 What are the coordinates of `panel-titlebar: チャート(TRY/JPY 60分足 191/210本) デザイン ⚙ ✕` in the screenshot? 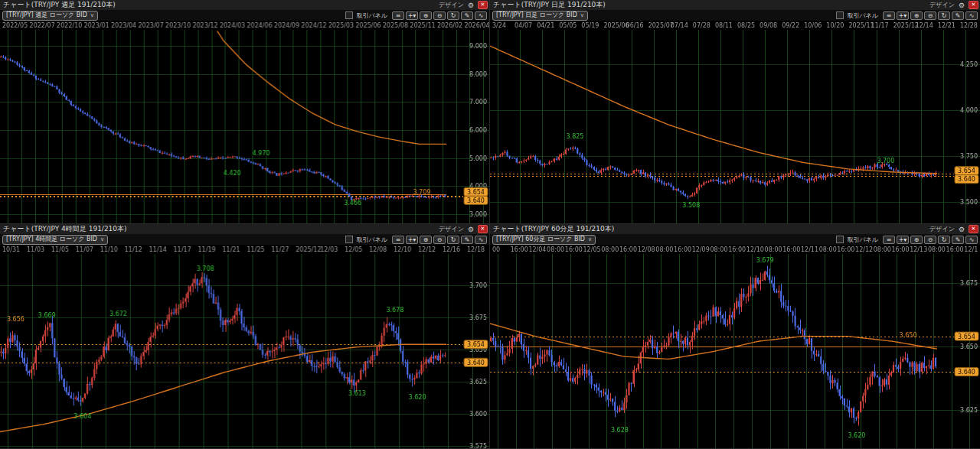 It's located at (735, 229).